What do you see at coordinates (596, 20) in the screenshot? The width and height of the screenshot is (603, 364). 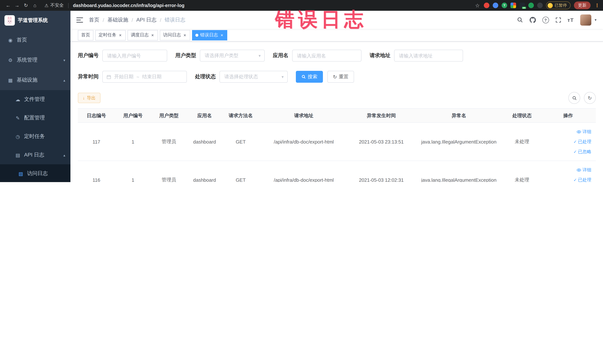 I see `avatar-caret-icon: ▾` at bounding box center [596, 20].